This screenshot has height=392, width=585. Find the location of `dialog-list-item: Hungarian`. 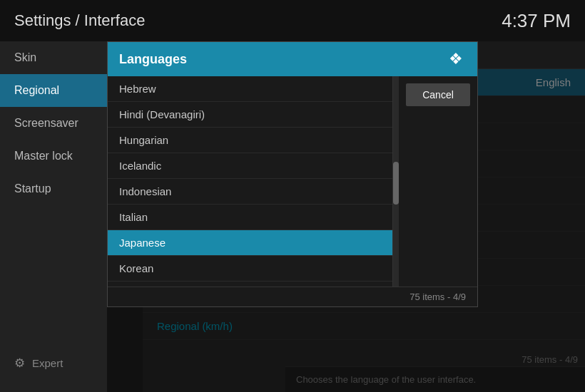

dialog-list-item: Hungarian is located at coordinates (250, 140).